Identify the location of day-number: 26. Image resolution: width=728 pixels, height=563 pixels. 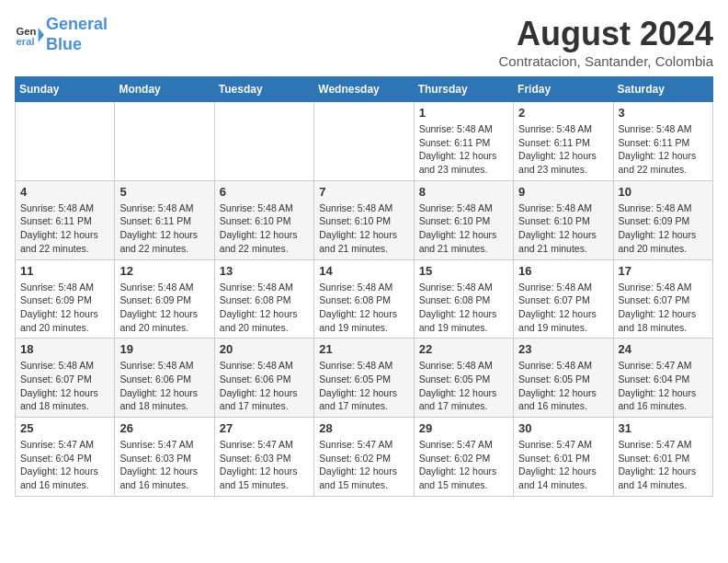
(164, 429).